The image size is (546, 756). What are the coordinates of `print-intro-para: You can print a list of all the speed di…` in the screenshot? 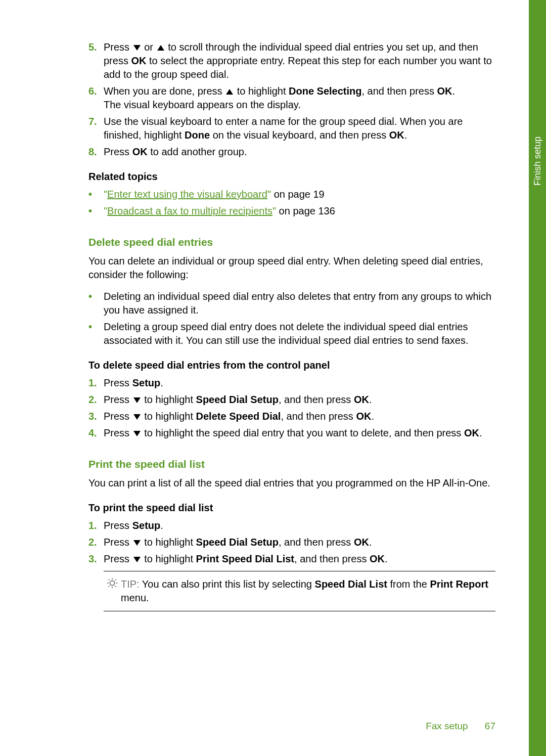 It's located at (292, 483).